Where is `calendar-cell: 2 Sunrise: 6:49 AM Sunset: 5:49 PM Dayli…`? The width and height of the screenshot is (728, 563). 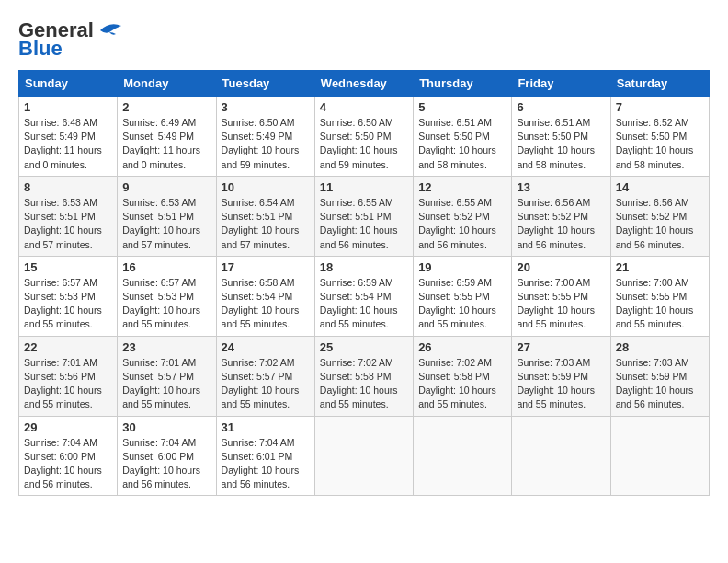 calendar-cell: 2 Sunrise: 6:49 AM Sunset: 5:49 PM Dayli… is located at coordinates (167, 136).